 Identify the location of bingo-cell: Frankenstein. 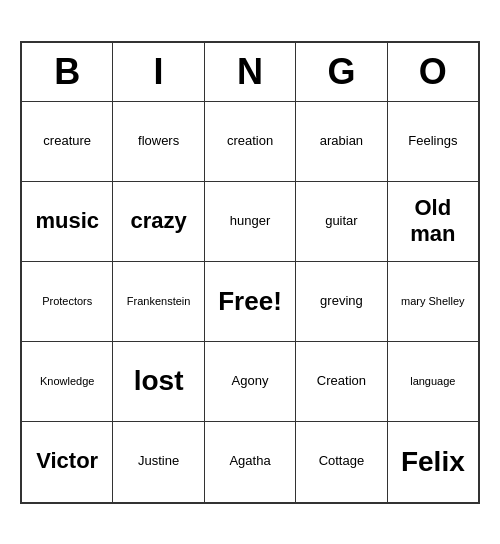
(158, 302).